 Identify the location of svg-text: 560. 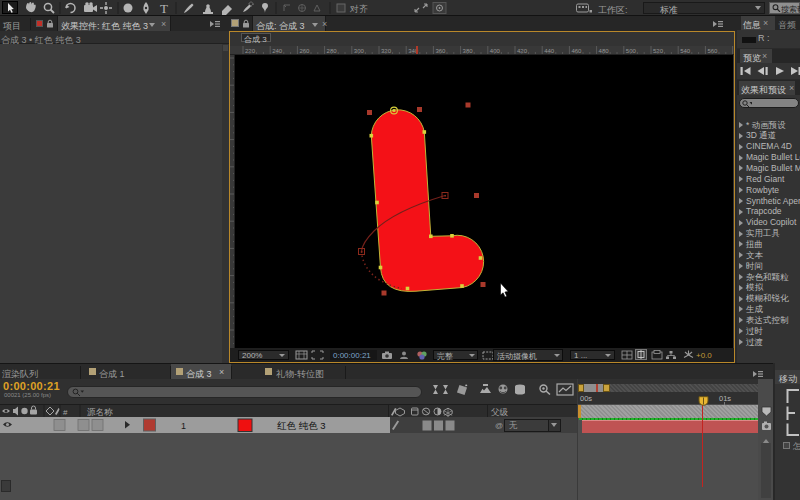
(712, 51).